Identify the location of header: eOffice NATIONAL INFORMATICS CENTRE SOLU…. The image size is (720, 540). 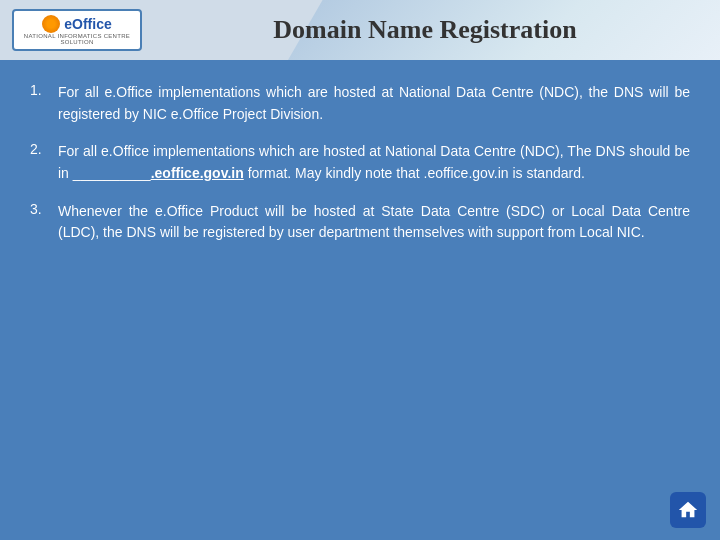
(360, 30).